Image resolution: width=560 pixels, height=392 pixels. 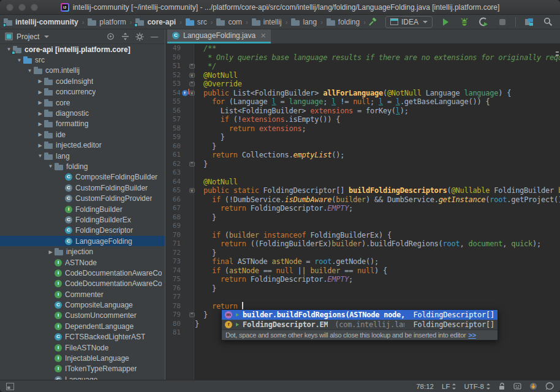 What do you see at coordinates (82, 369) in the screenshot?
I see `tree-row-itokentyperemapper: IITokenTypeRemapper` at bounding box center [82, 369].